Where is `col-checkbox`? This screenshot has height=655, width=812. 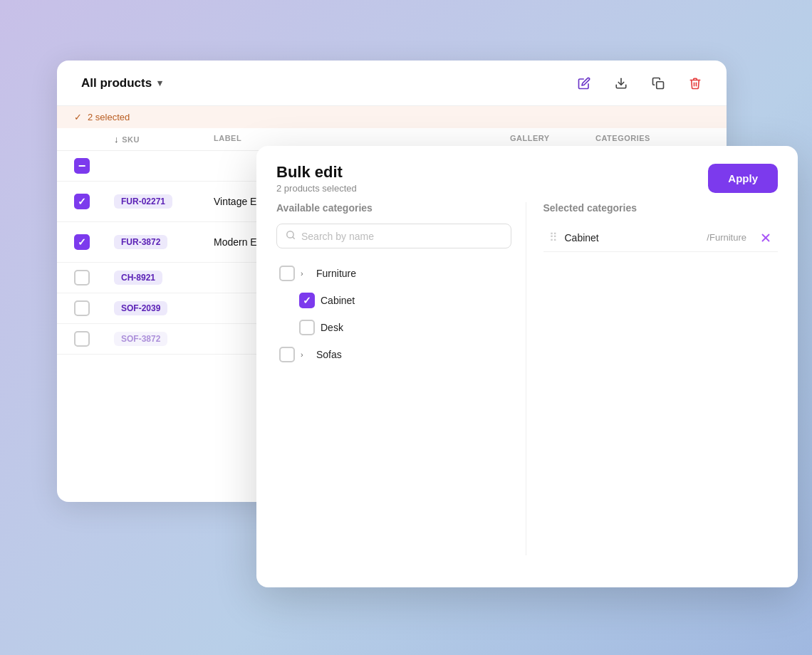
col-checkbox is located at coordinates (94, 140).